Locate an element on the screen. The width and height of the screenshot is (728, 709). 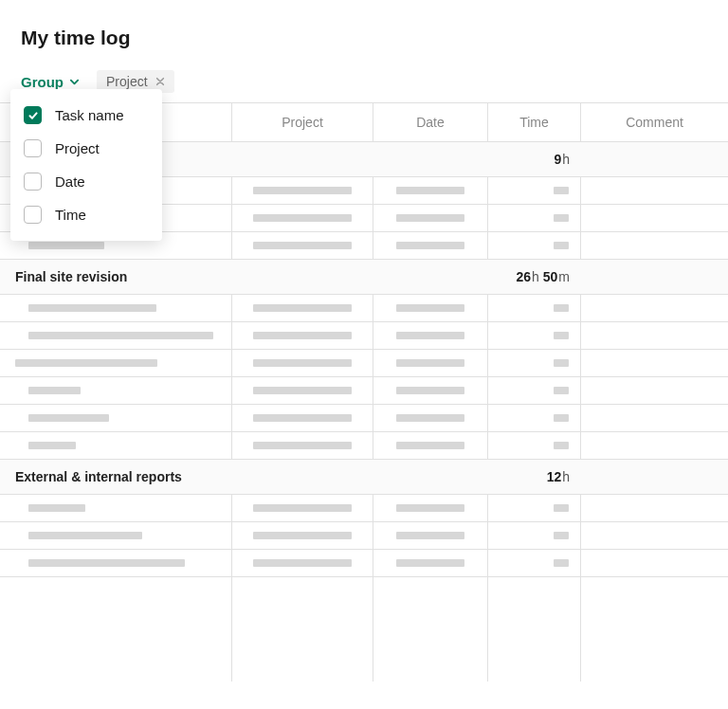
group-header: Final site revision26h 50m is located at coordinates (364, 277).